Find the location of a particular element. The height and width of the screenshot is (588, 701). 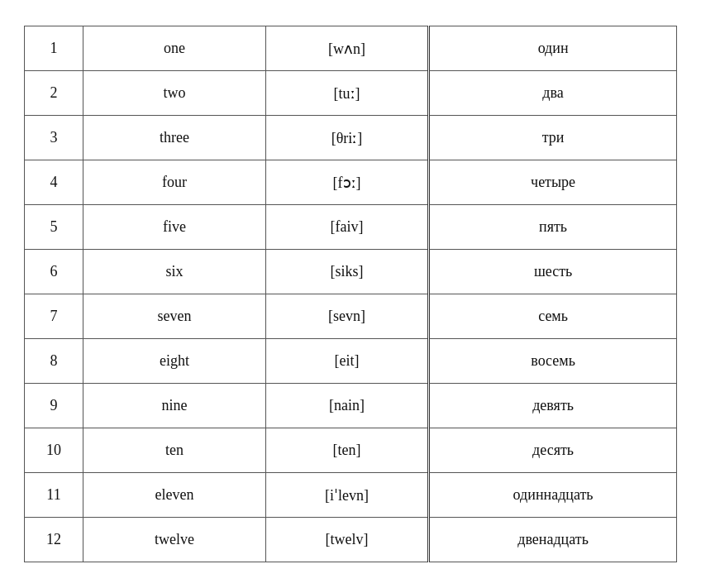

cell-transcription: [siks] is located at coordinates (347, 272).